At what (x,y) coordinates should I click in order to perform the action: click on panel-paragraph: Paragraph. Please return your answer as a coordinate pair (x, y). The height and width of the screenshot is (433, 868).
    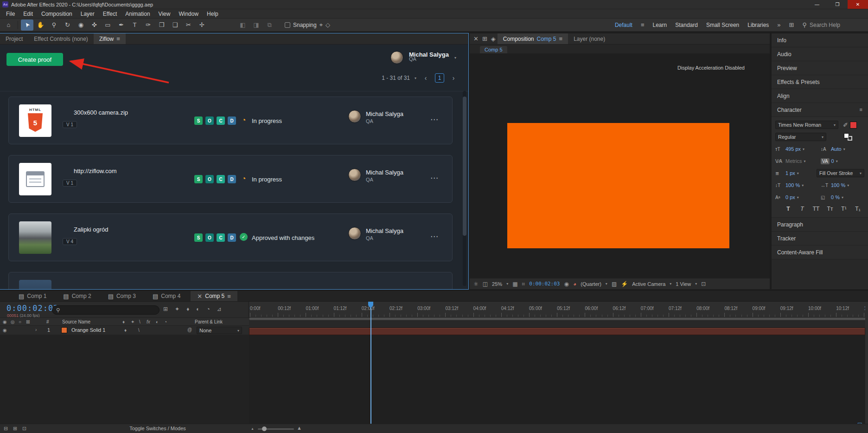
    Looking at the image, I should click on (820, 225).